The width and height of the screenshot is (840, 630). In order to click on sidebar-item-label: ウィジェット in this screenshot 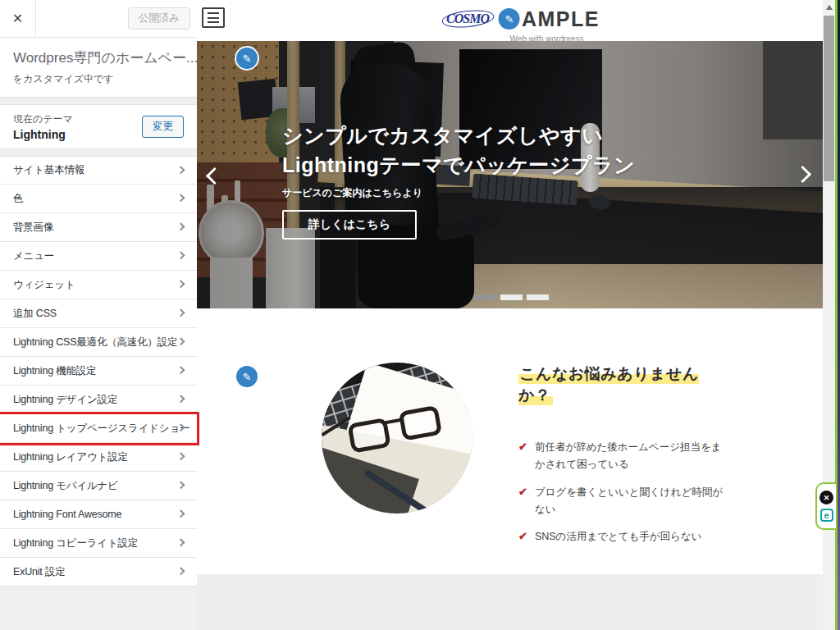, I will do `click(44, 285)`.